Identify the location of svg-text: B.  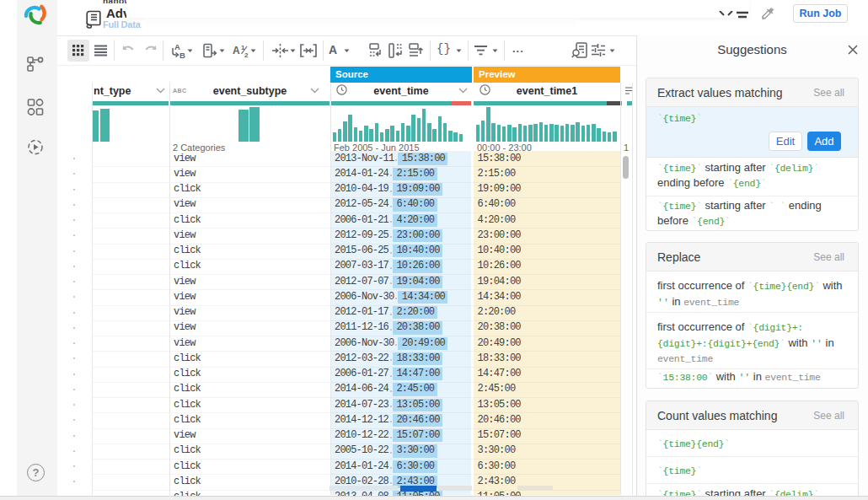
(182, 55).